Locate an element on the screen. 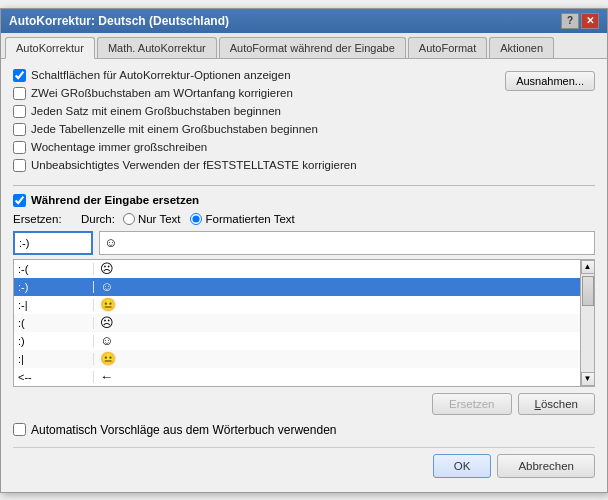 The image size is (608, 500). checkbox-row-3: Jede Tabellenzelle mit einem Großbuchsta… is located at coordinates (259, 130).